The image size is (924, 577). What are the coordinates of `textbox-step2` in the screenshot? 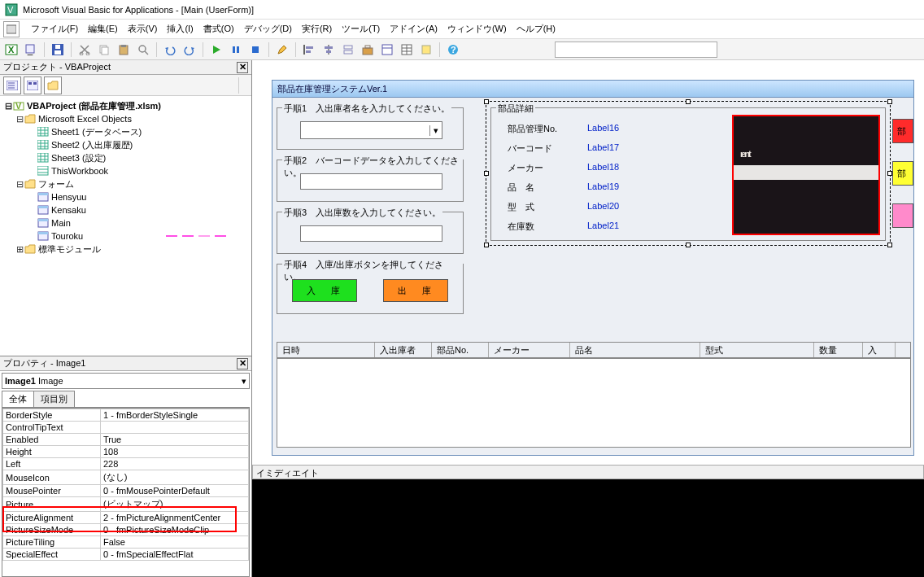 It's located at (371, 181).